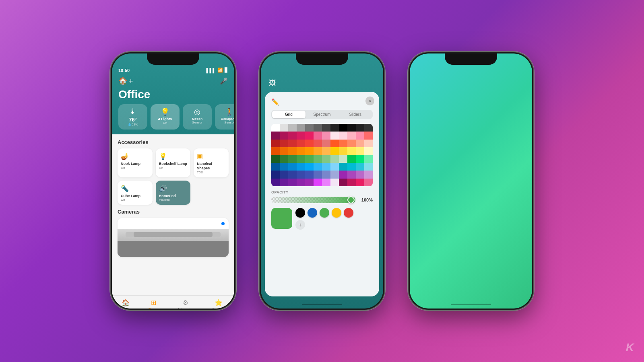 Image resolution: width=644 pixels, height=362 pixels. What do you see at coordinates (124, 70) in the screenshot?
I see `time-label: 10:50` at bounding box center [124, 70].